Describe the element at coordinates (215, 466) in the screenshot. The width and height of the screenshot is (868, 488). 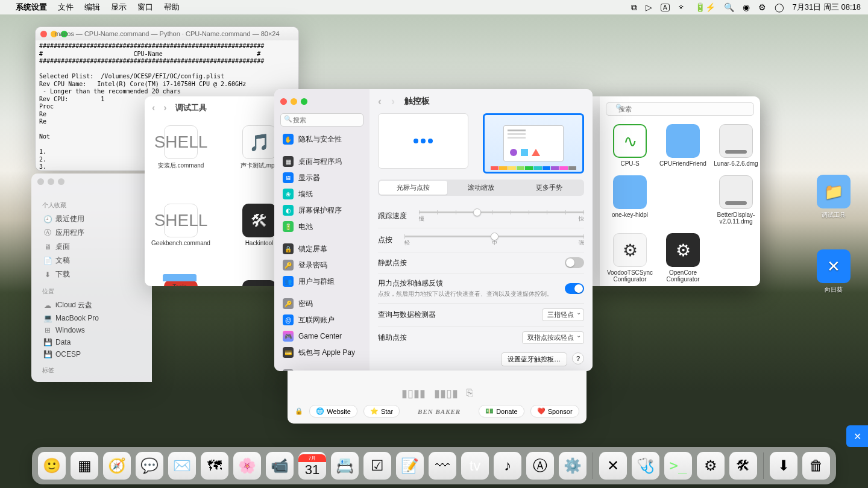
I see `dock-maps: 🗺` at that location.